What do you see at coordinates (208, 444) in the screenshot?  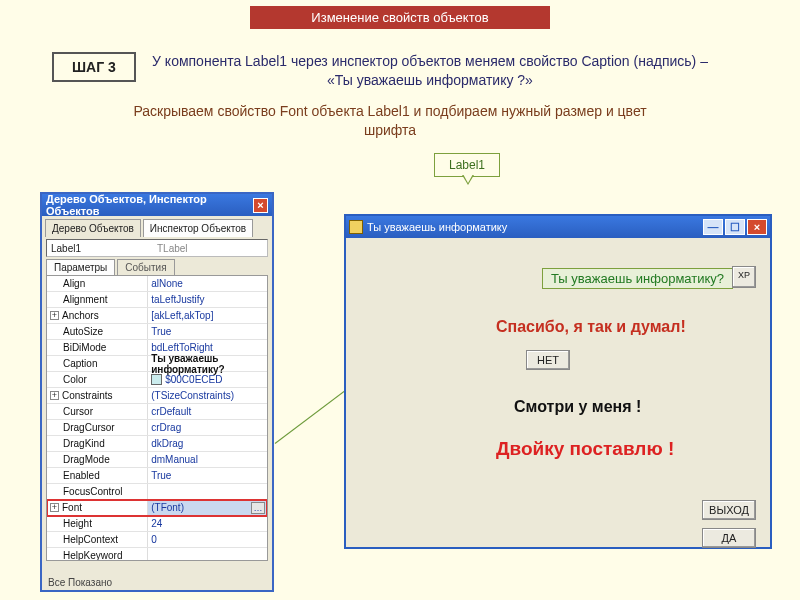 I see `property-value: dkDrag` at bounding box center [208, 444].